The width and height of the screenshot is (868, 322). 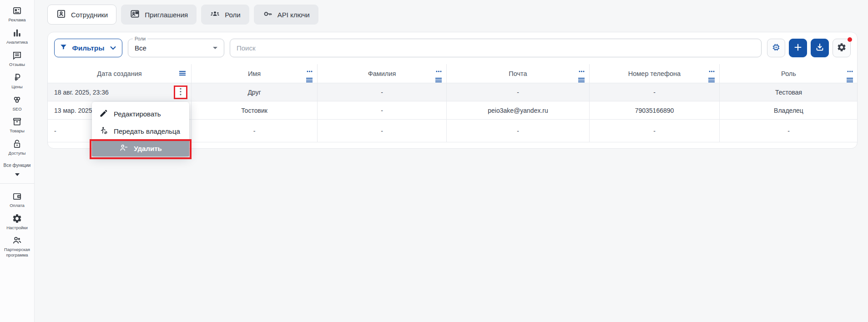 What do you see at coordinates (17, 247) in the screenshot?
I see `sidebar-item-partner-program: Партнерская программа` at bounding box center [17, 247].